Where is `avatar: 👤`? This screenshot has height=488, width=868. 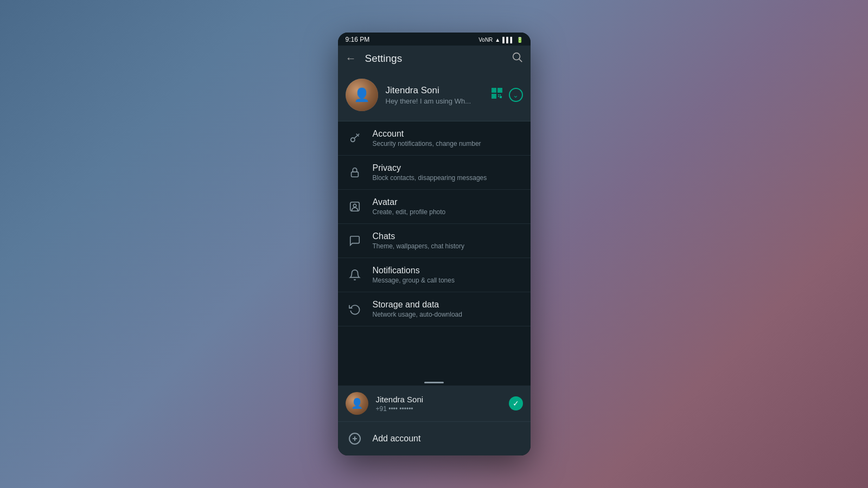
avatar: 👤 is located at coordinates (362, 95).